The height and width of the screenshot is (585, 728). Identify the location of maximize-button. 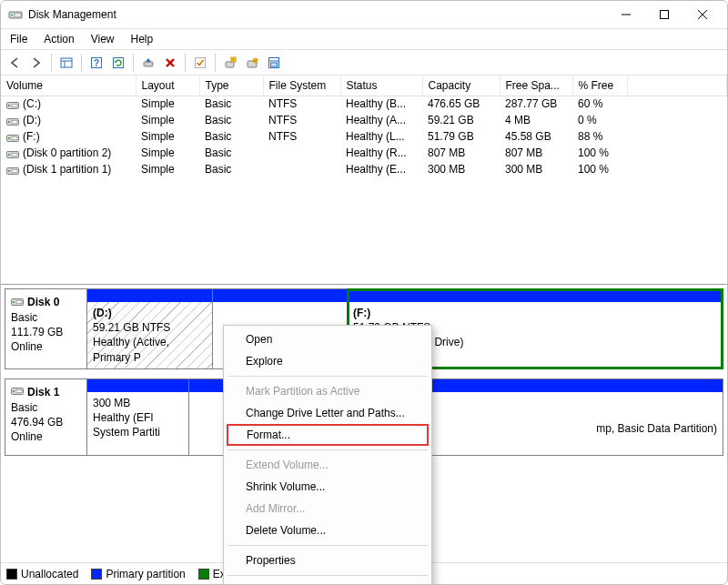
(664, 15).